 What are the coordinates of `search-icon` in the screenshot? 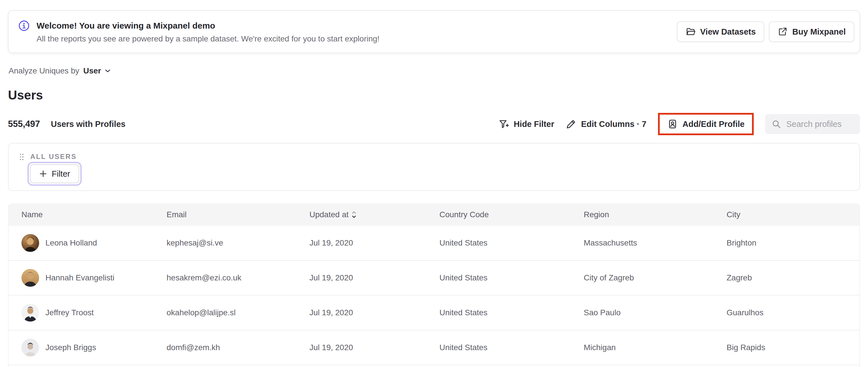 It's located at (776, 124).